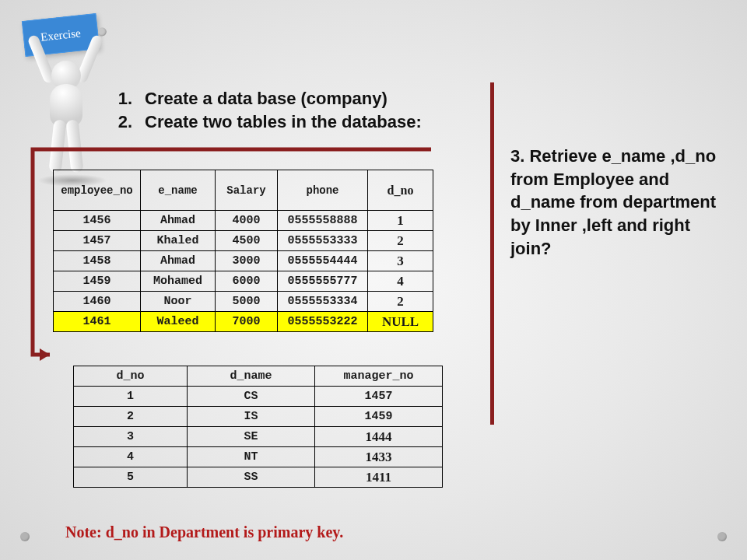 This screenshot has width=747, height=560. Describe the element at coordinates (492, 254) in the screenshot. I see `vertical-divider` at that location.